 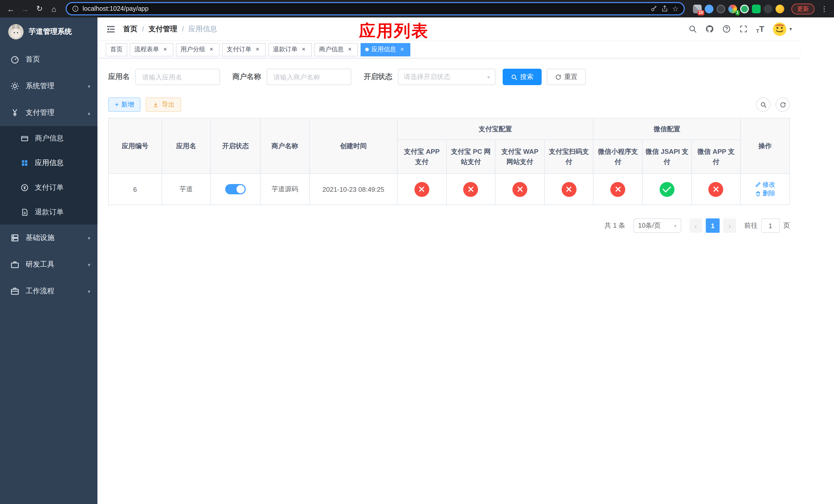 I want to click on wechat-group-header: 微信配置, so click(x=667, y=129).